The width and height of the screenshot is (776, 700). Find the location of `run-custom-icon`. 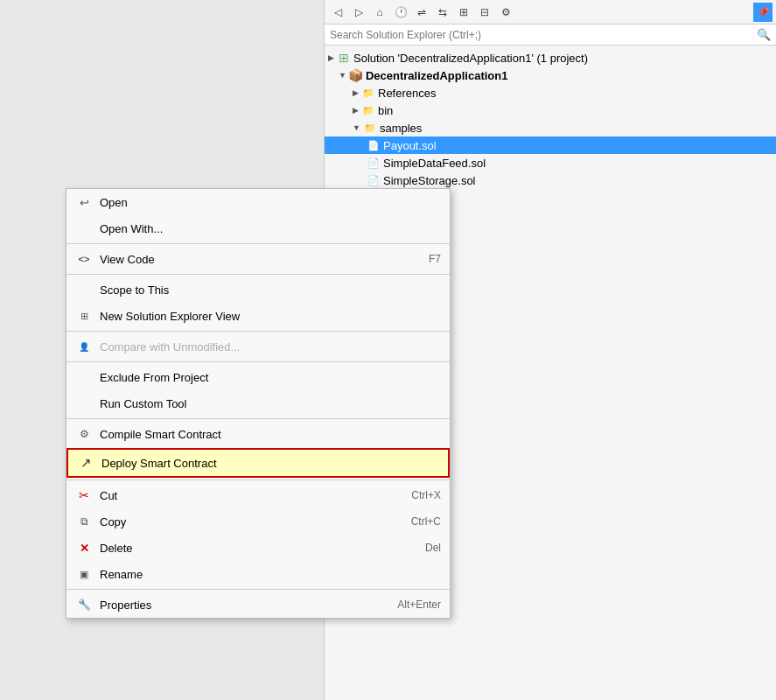

run-custom-icon is located at coordinates (84, 403).